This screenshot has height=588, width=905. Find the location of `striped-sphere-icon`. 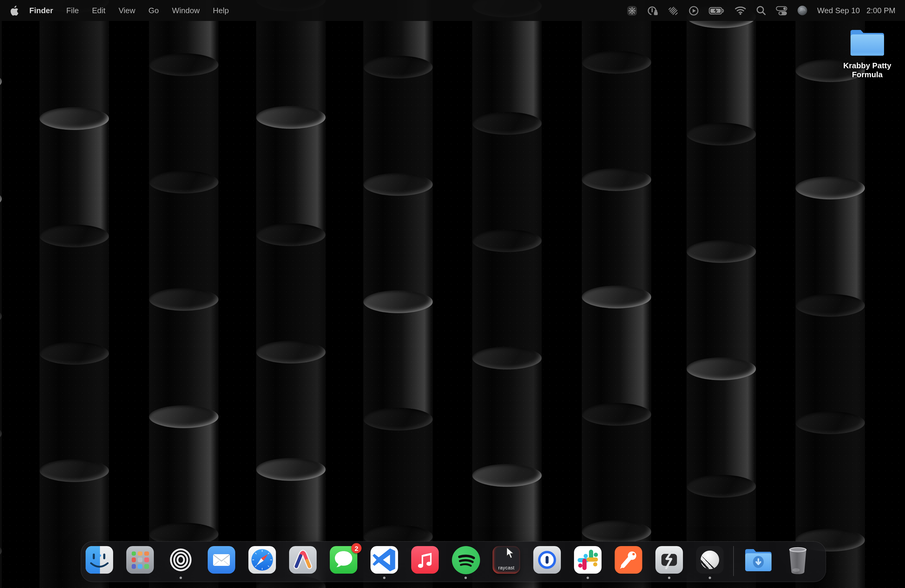

striped-sphere-icon is located at coordinates (710, 560).